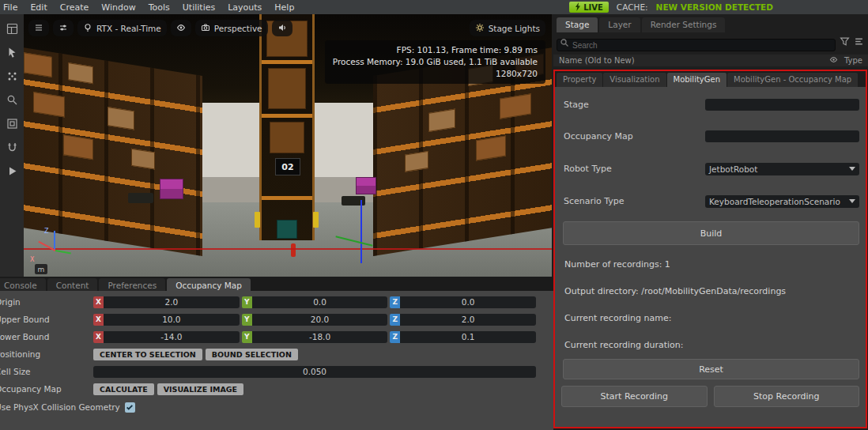 Image resolution: width=868 pixels, height=430 pixels. I want to click on current-recording-duration-text: Current recording duration:, so click(624, 345).